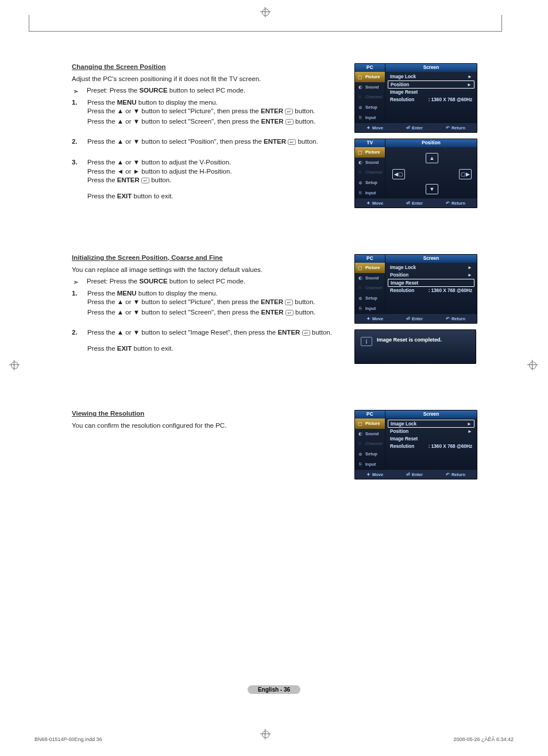 The height and width of the screenshot is (756, 548). Describe the element at coordinates (274, 739) in the screenshot. I see `document-footer: BN68-01514P-00Eng.indd 36 2008-05-26 ¿ÀÈ…` at that location.